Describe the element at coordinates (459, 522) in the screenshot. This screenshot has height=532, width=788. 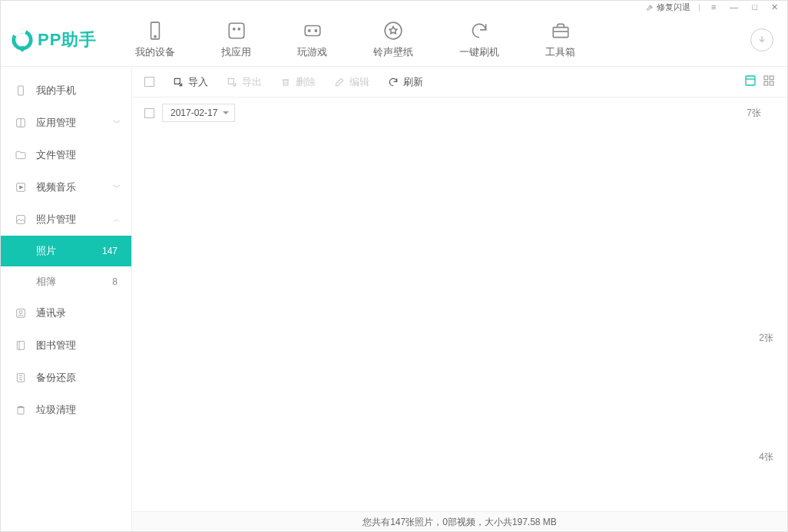
I see `statusbar: 您共有147张照片，0部视频，大小共197.58 MB` at that location.